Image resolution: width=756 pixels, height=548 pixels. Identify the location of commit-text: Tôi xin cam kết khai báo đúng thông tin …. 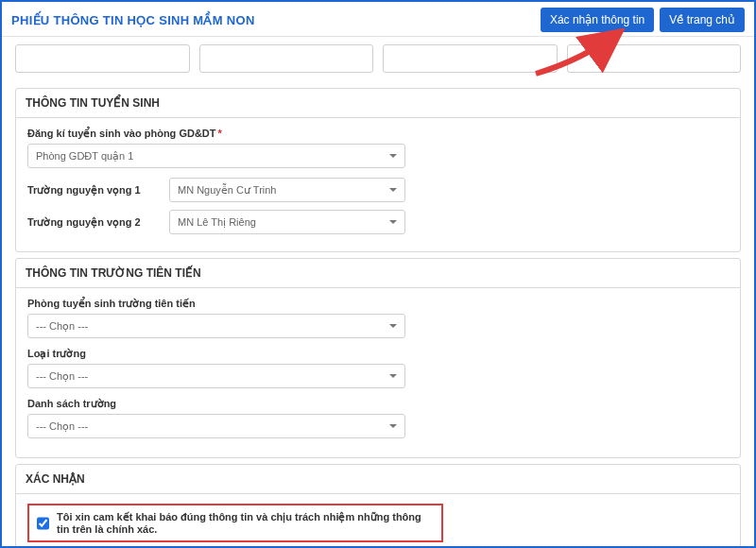
(246, 523).